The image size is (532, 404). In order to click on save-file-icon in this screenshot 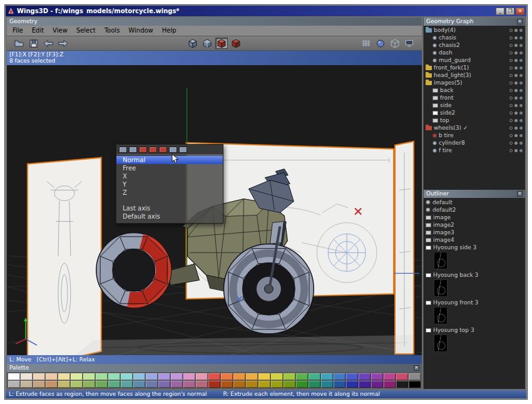, I will do `click(34, 43)`.